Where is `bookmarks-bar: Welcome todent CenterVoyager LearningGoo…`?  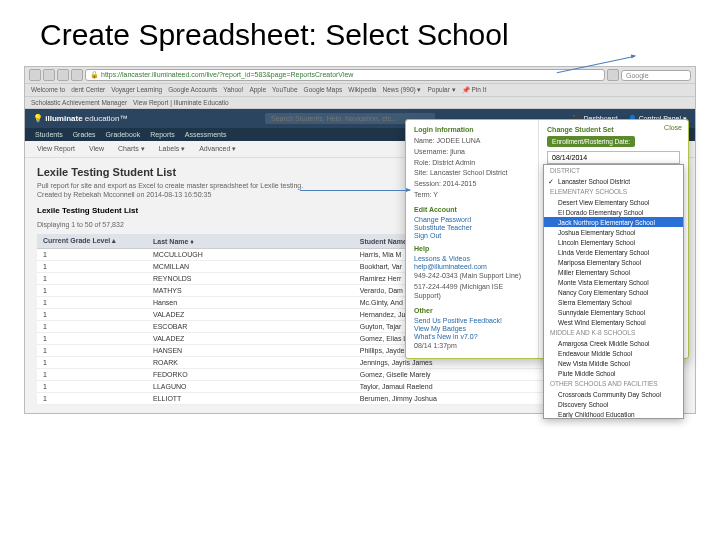
bookmarks-bar: Welcome todent CenterVoyager LearningGoo… is located at coordinates (360, 90).